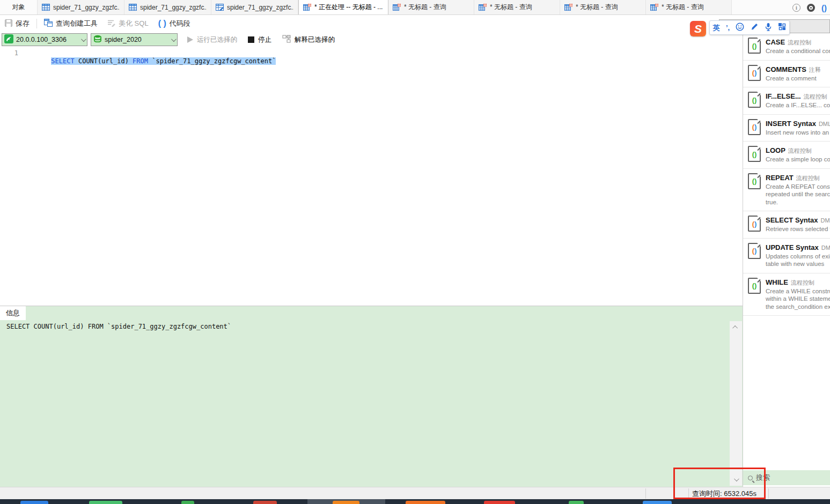  I want to click on query-builder-button: 查询创建工具, so click(71, 24).